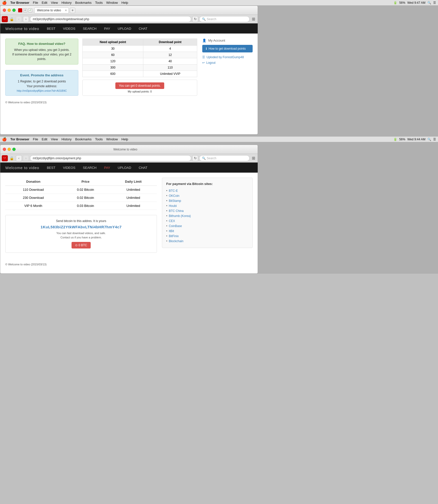 The image size is (438, 504). What do you see at coordinates (111, 19) in the screenshot?
I see `url-bar-1: mt3pirzdiyqf6jim.onion/togetdownload.php` at bounding box center [111, 19].